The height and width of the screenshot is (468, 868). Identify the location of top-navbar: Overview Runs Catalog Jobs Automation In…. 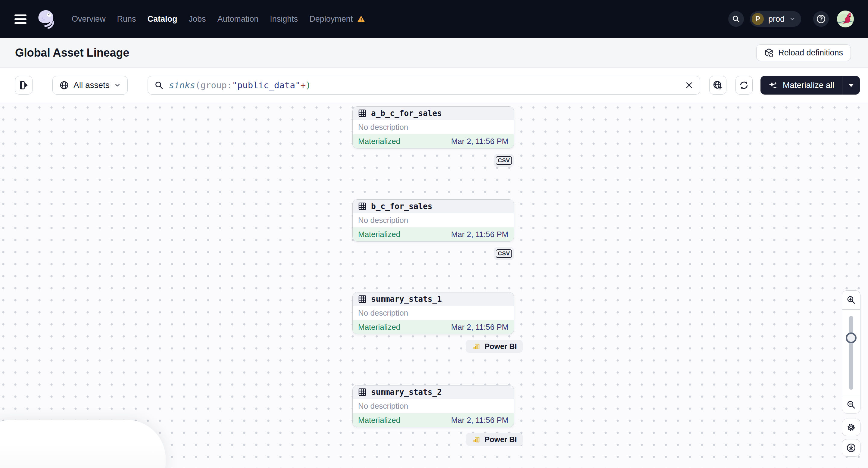
(434, 19).